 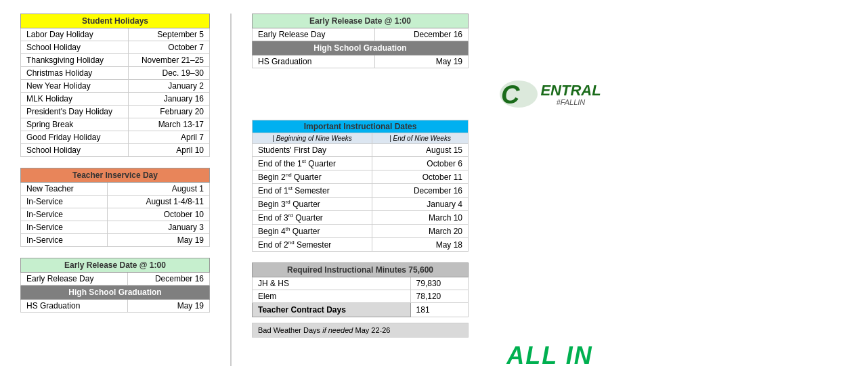 I want to click on table-row: In-ServiceJanuary 3, so click(x=115, y=227).